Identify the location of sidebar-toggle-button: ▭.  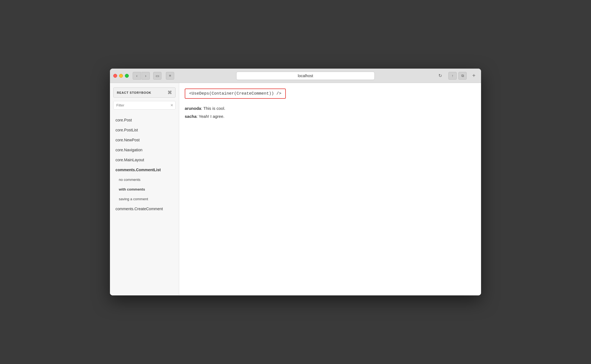
(157, 76).